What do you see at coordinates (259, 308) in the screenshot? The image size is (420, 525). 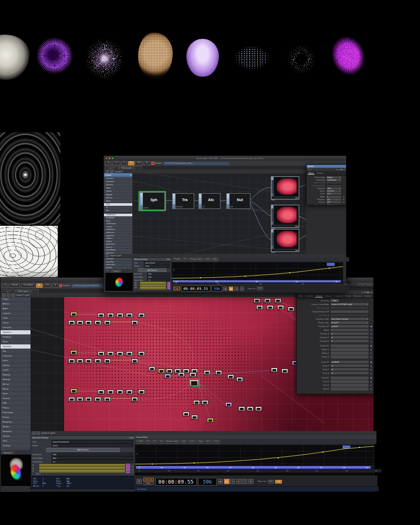 I see `operator-node: select3` at bounding box center [259, 308].